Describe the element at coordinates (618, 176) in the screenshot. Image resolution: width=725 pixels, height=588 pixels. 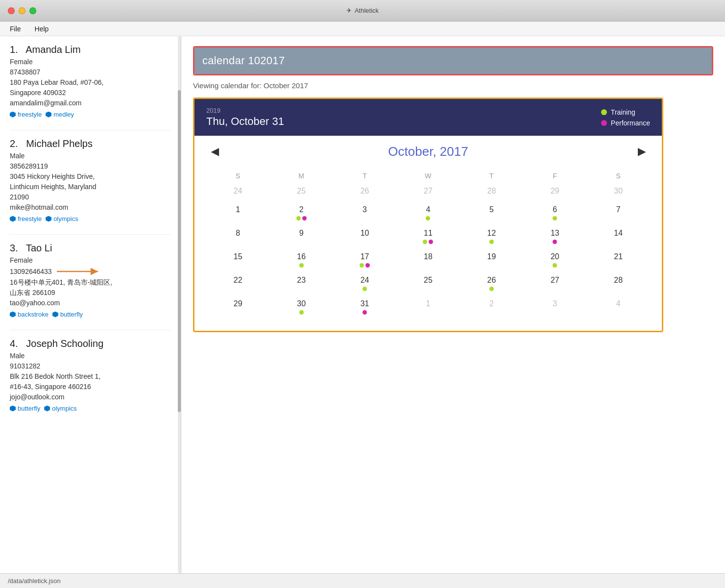
I see `cal-weekday-sat: S` at that location.